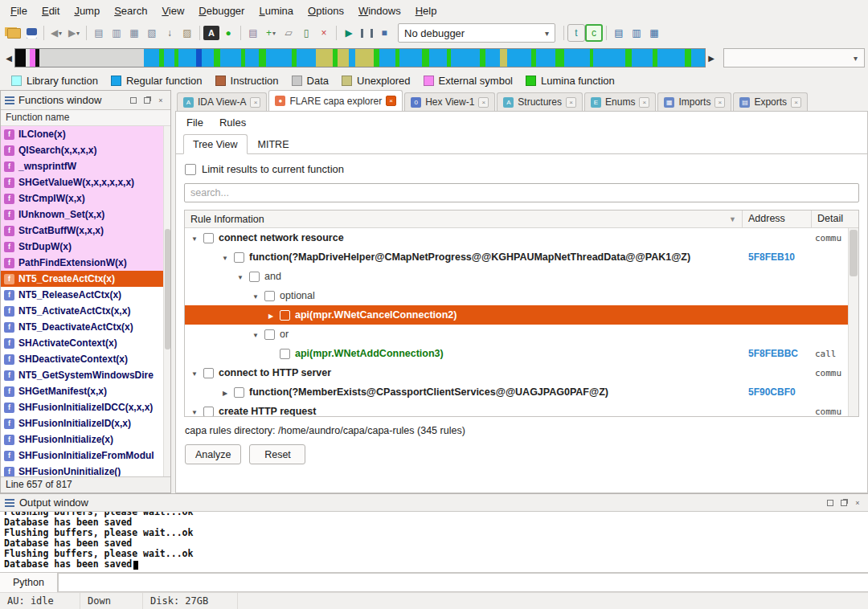  Describe the element at coordinates (85, 407) in the screenshot. I see `function-row: f SHFusionInitializeIDCC(x,x,x)` at that location.